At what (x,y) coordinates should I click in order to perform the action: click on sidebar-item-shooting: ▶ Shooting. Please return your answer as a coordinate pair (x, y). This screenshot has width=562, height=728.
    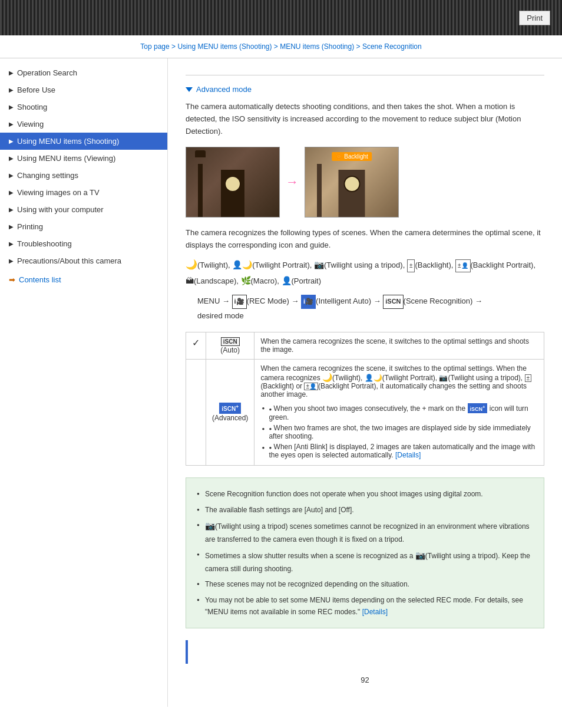
    Looking at the image, I should click on (84, 107).